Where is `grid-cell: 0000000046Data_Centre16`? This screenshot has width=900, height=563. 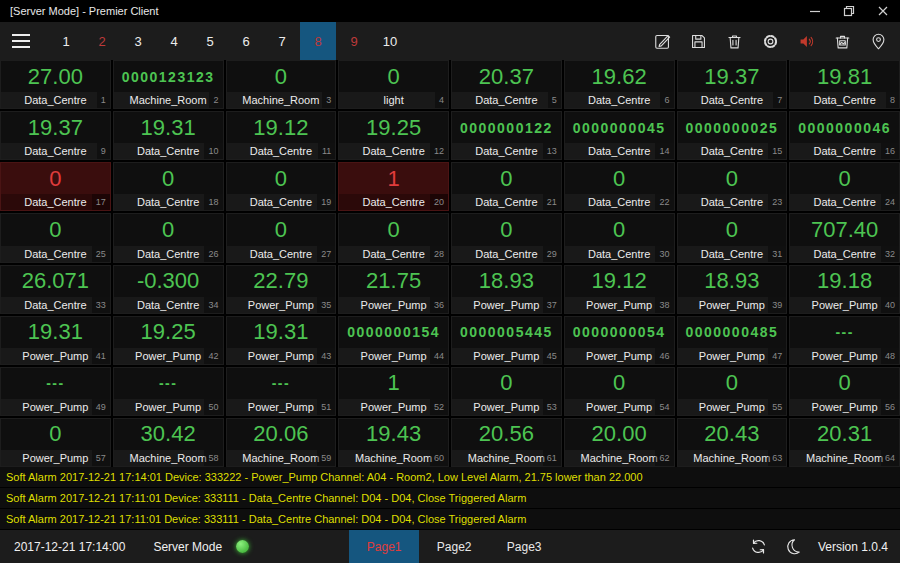
grid-cell: 0000000046Data_Centre16 is located at coordinates (844, 136).